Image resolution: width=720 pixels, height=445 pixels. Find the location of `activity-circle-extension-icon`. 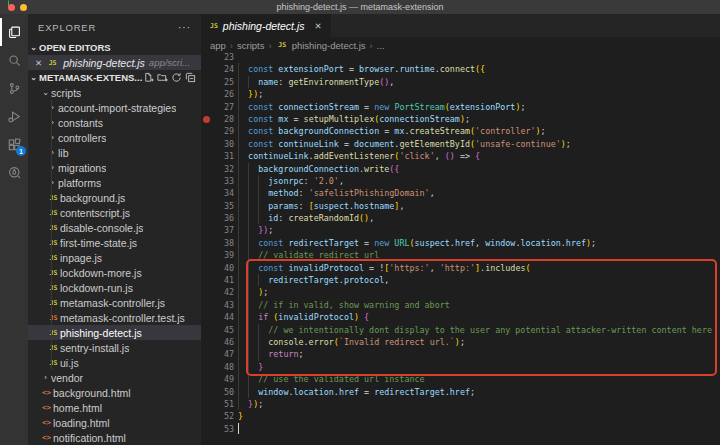

activity-circle-extension-icon is located at coordinates (14, 172).